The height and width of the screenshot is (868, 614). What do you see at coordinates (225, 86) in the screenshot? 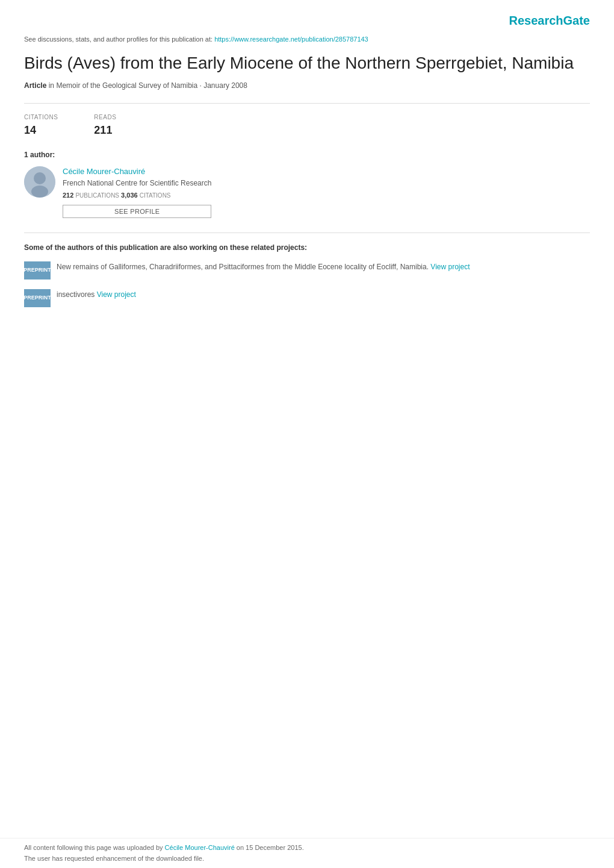
I see `article-date: January 2008` at bounding box center [225, 86].